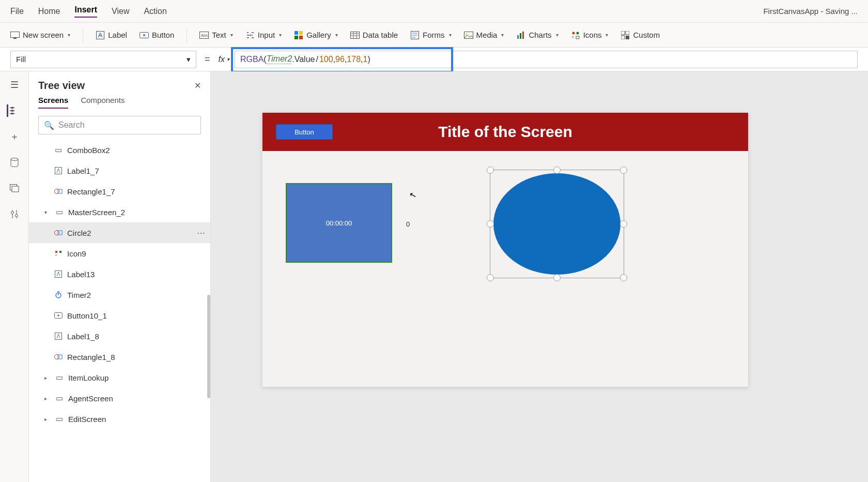 This screenshot has height=482, width=868. What do you see at coordinates (590, 35) in the screenshot?
I see `icons-dropdown: + Icons ▾` at bounding box center [590, 35].